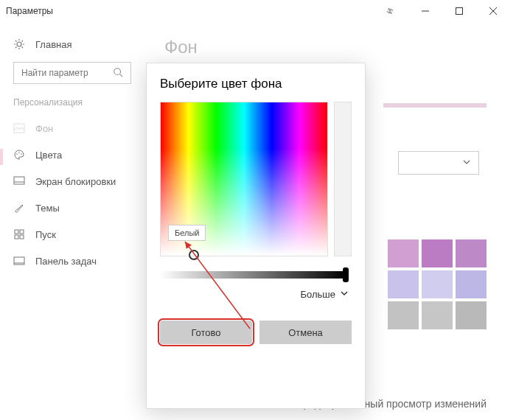 Image resolution: width=516 pixels, height=420 pixels. What do you see at coordinates (19, 155) in the screenshot?
I see `palette-icon` at bounding box center [19, 155].